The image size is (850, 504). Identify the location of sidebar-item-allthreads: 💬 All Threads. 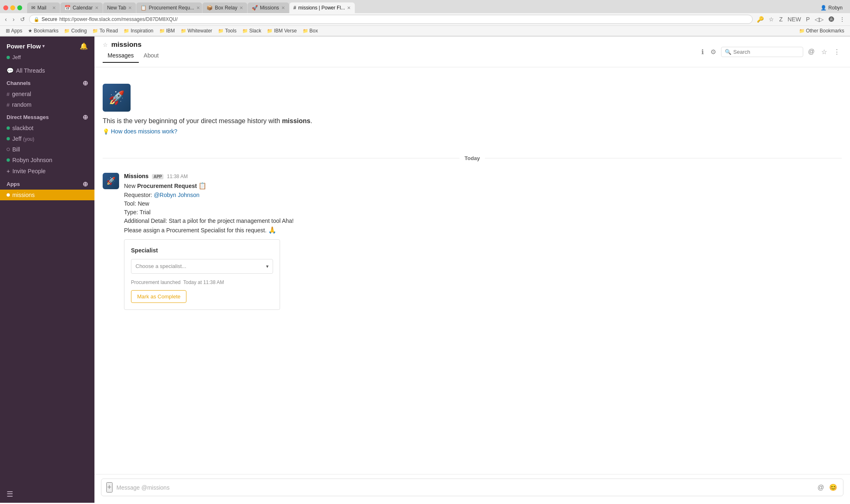
(47, 71).